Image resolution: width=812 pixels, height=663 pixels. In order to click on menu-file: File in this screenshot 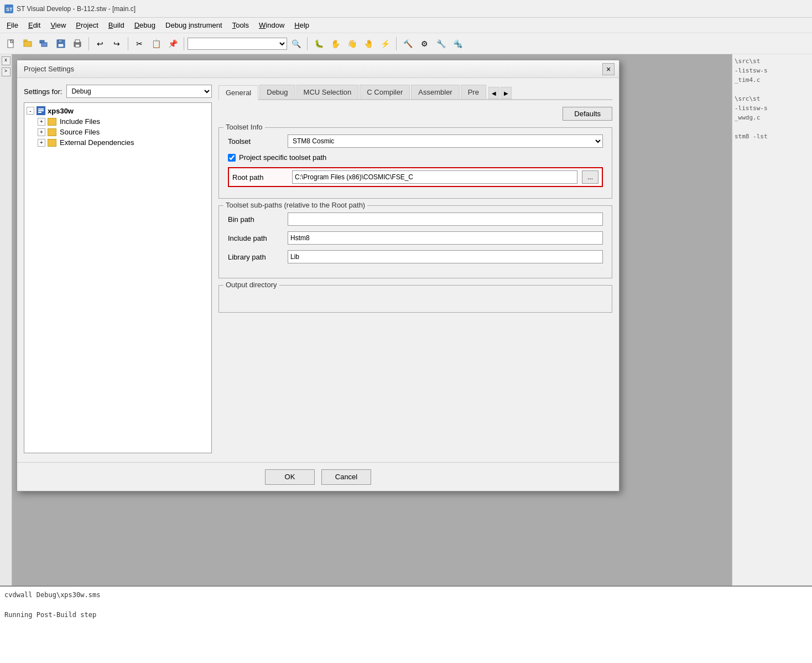, I will do `click(12, 25)`.